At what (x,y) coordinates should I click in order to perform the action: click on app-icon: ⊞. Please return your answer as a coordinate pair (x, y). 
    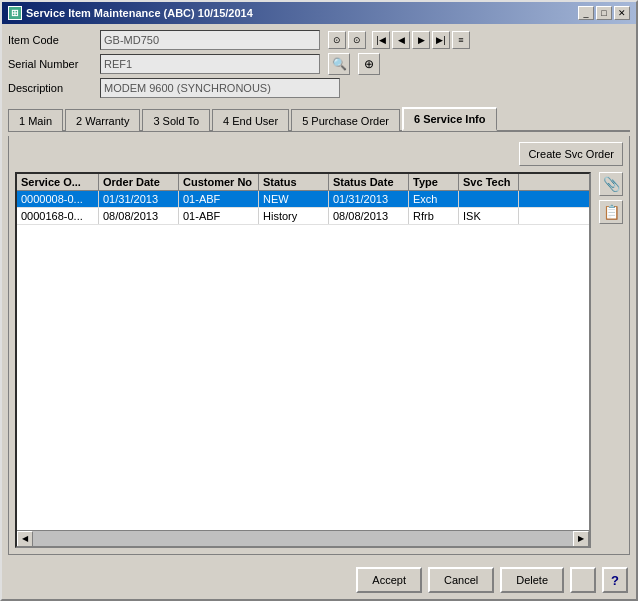
    Looking at the image, I should click on (15, 13).